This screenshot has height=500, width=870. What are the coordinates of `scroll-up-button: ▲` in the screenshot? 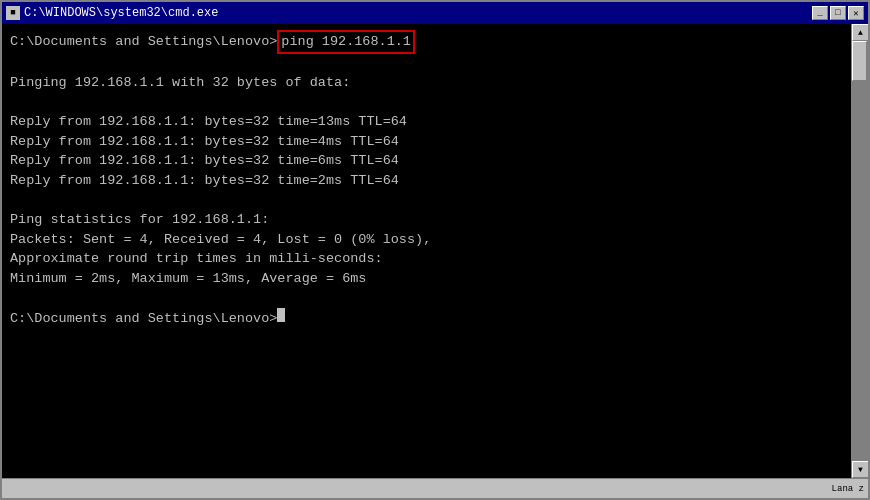 It's located at (860, 32).